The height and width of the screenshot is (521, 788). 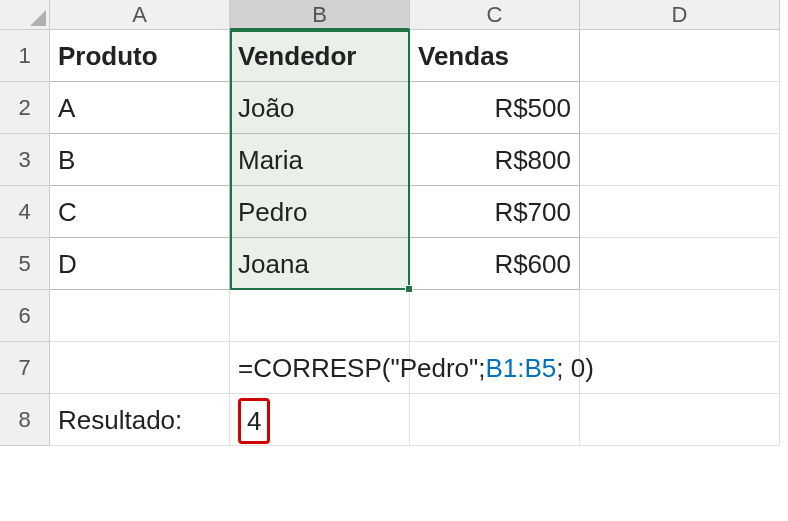 I want to click on row-header-6: 6, so click(x=25, y=316).